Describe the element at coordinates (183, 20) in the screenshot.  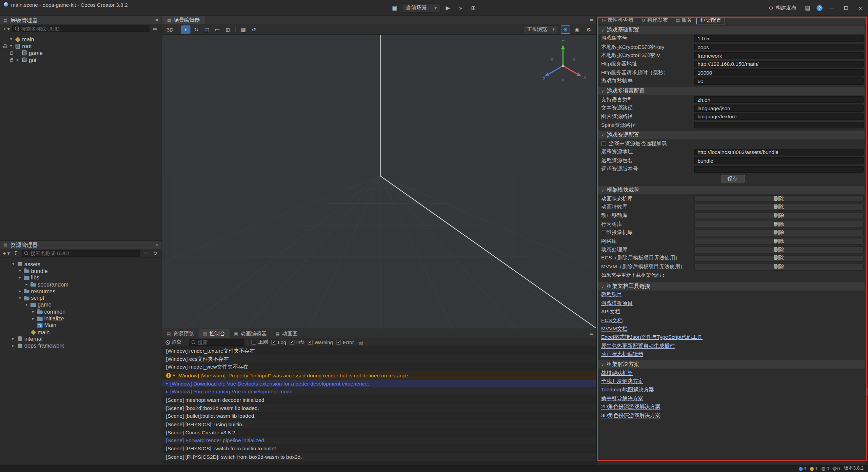
I see `tab-scene-editor: ▦场景编辑器` at that location.